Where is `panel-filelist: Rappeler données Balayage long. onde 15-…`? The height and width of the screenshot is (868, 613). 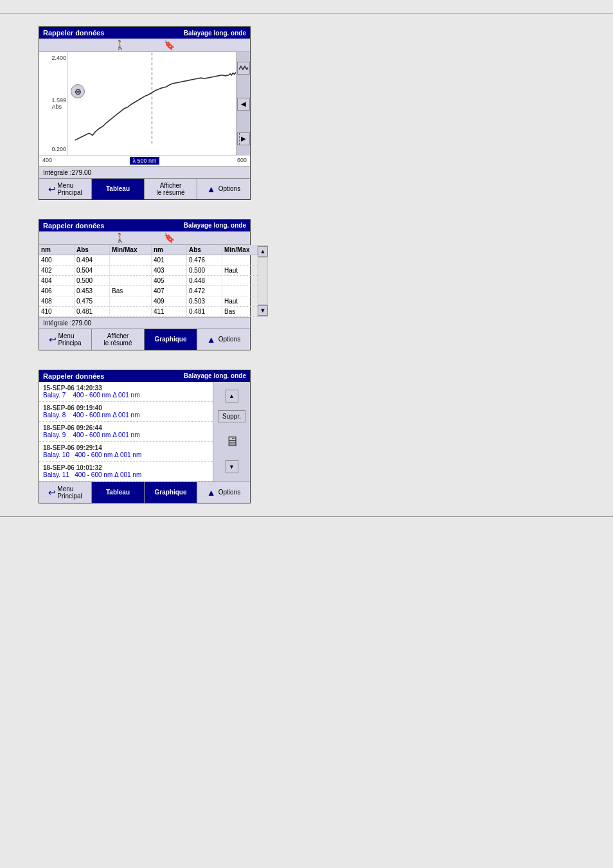 panel-filelist: Rappeler données Balayage long. onde 15-… is located at coordinates (145, 437).